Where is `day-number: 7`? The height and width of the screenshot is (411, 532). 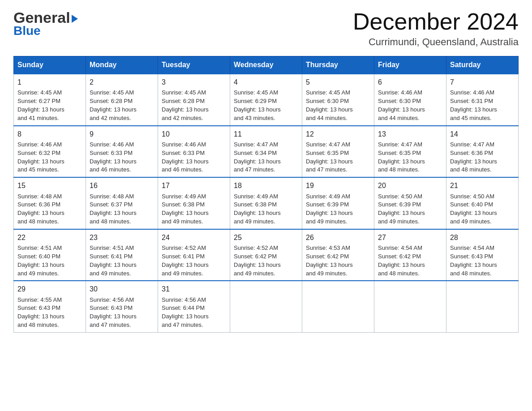 day-number: 7 is located at coordinates (482, 82).